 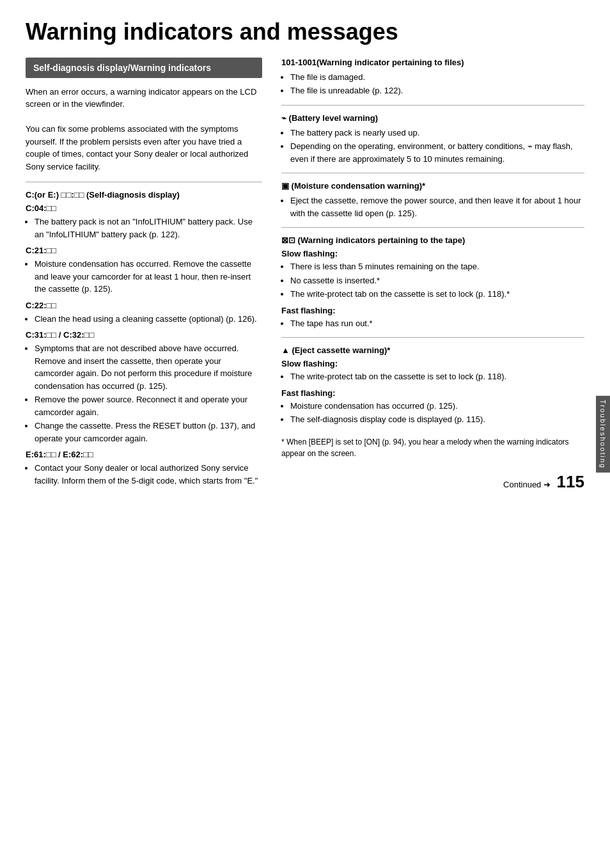 I want to click on flash-label-eject_warning-1: Fast flashing:, so click(x=433, y=393).